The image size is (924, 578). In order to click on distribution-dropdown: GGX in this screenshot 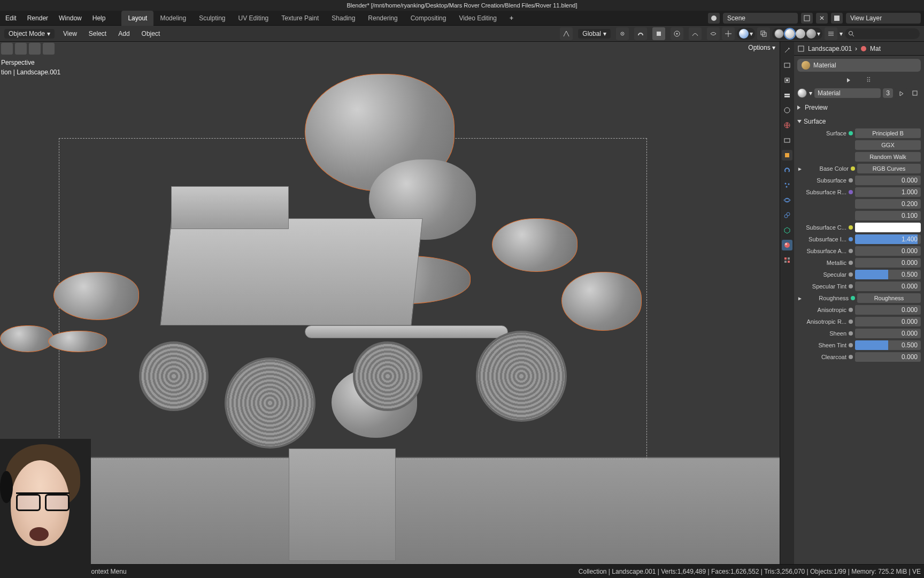, I will do `click(888, 145)`.